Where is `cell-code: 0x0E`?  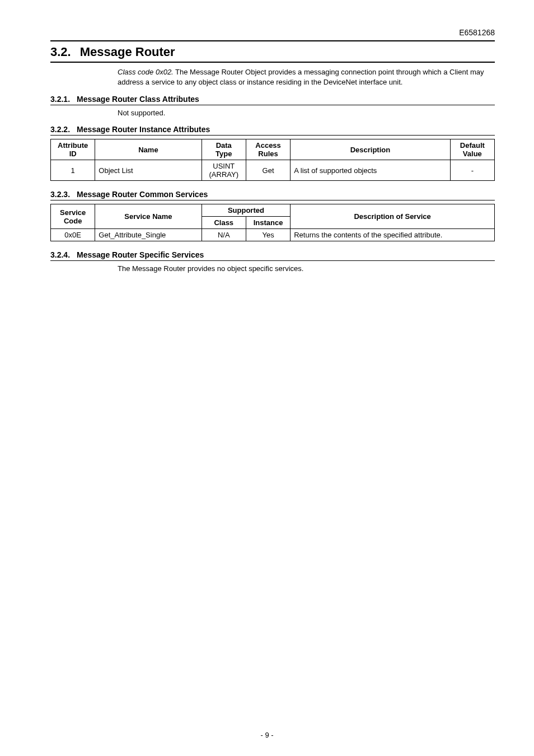
cell-code: 0x0E is located at coordinates (73, 235).